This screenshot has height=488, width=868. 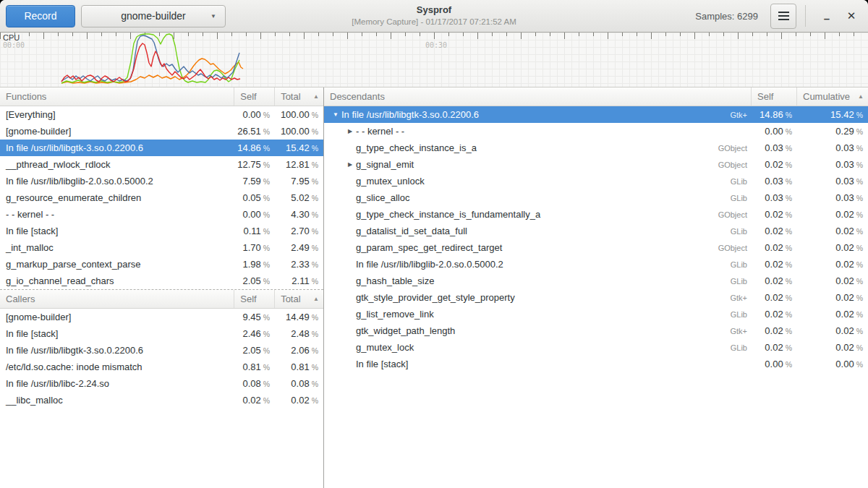 What do you see at coordinates (538, 331) in the screenshot?
I see `row-name-cell: gtk_widget_path_lengthGtk+` at bounding box center [538, 331].